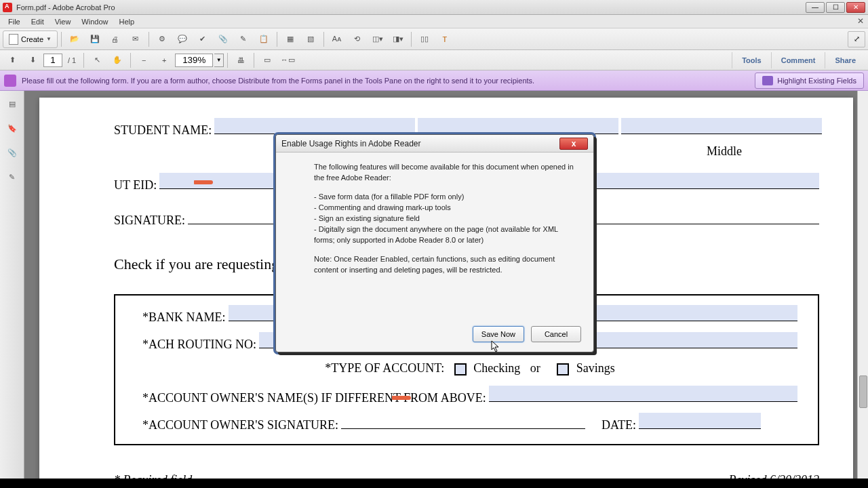 This screenshot has height=488, width=868. What do you see at coordinates (863, 392) in the screenshot?
I see `scroll-thumb` at bounding box center [863, 392].